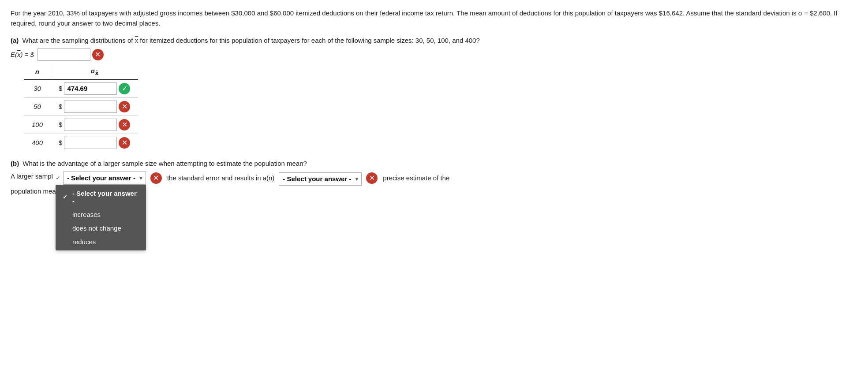  I want to click on success-icon-0: ✓, so click(124, 89).